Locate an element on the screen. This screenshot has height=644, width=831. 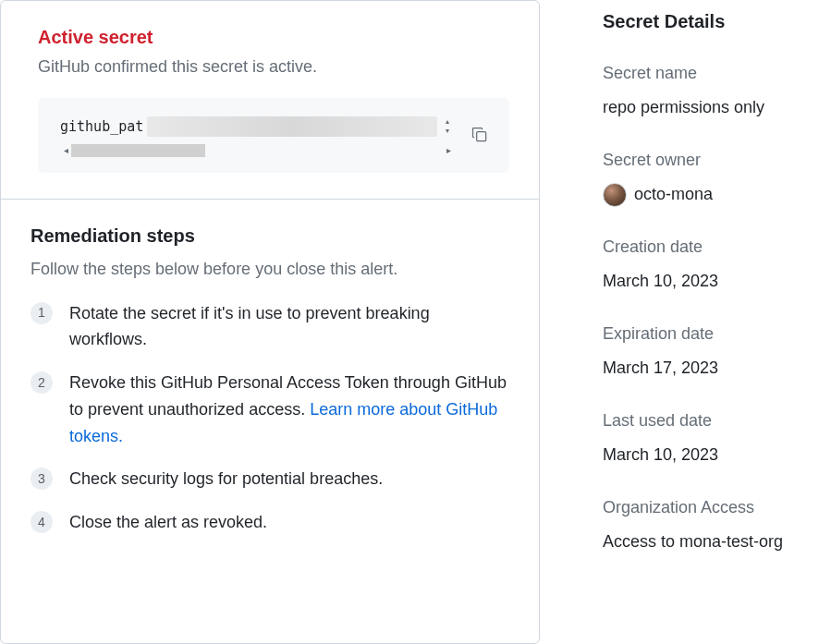
detail-secret-name: Secret name repo permissions only is located at coordinates (717, 91).